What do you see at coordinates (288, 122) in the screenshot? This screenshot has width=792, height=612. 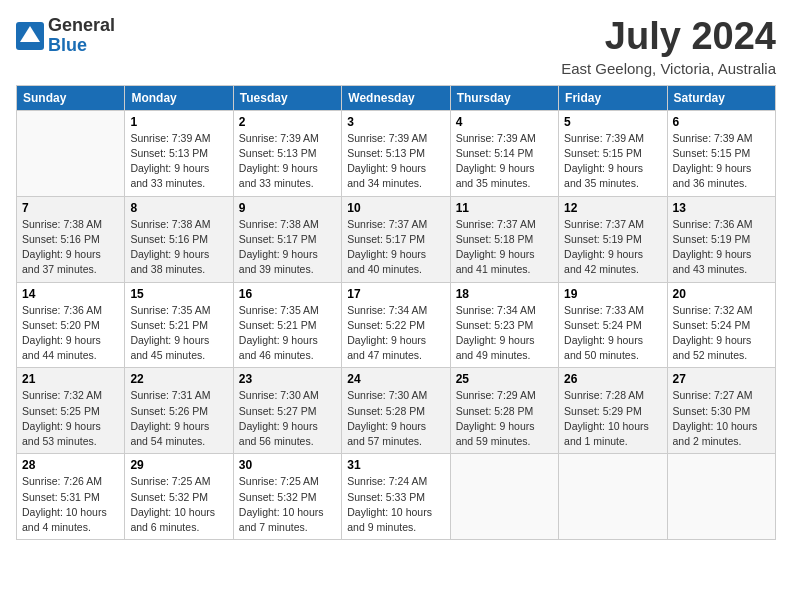 I see `day-number: 2` at bounding box center [288, 122].